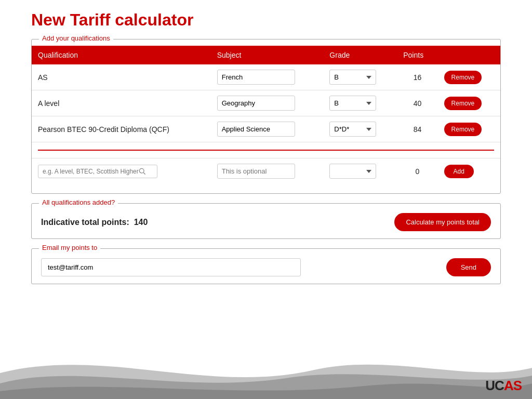  Describe the element at coordinates (78, 203) in the screenshot. I see `points-total-legend: All qualifications added?` at that location.